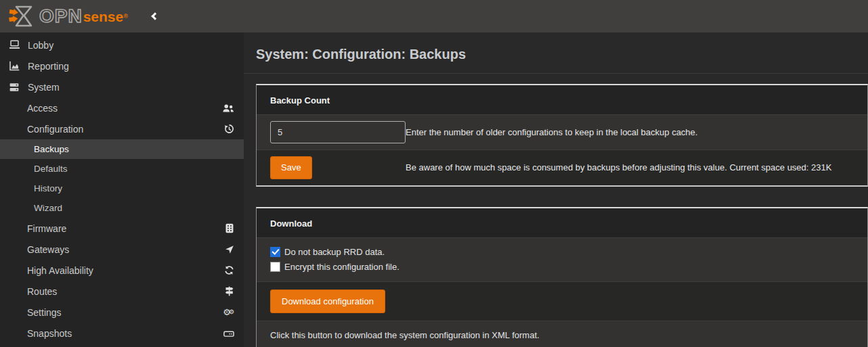 The width and height of the screenshot is (868, 347). What do you see at coordinates (562, 223) in the screenshot?
I see `download-panel-title: Download` at bounding box center [562, 223].